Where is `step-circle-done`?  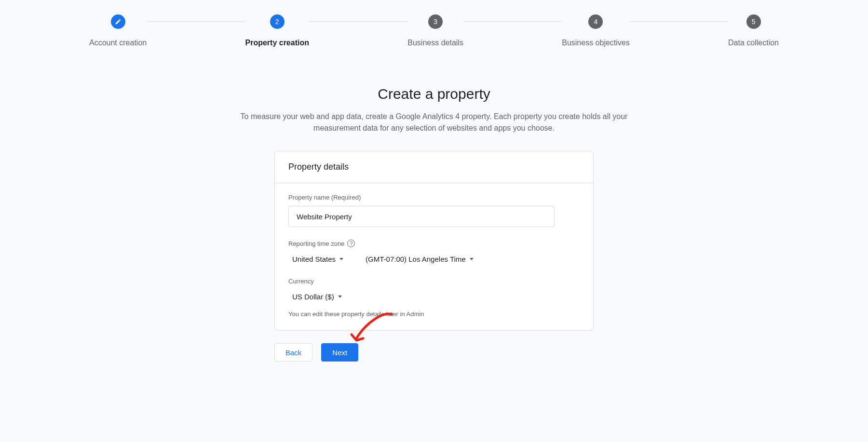
step-circle-done is located at coordinates (118, 22).